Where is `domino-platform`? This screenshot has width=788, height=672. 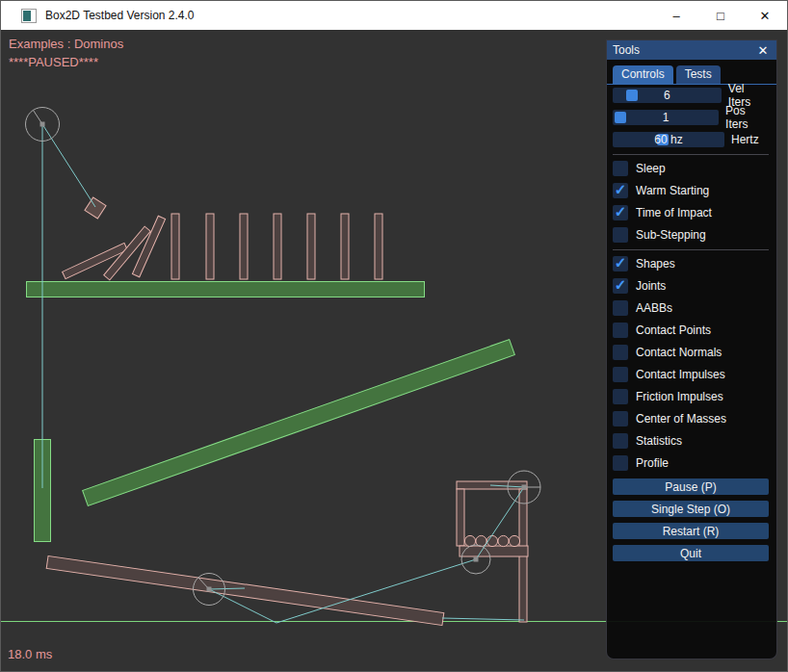
domino-platform is located at coordinates (225, 290).